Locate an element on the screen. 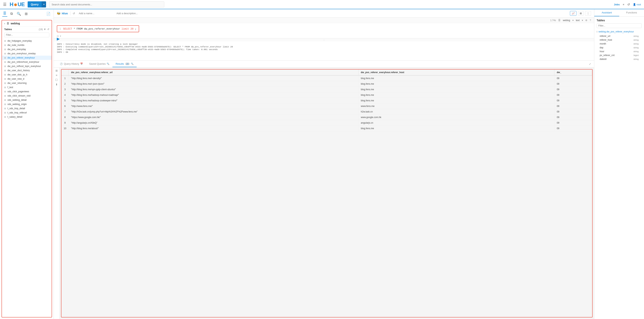  jobs-link: Jobs is located at coordinates (617, 4).